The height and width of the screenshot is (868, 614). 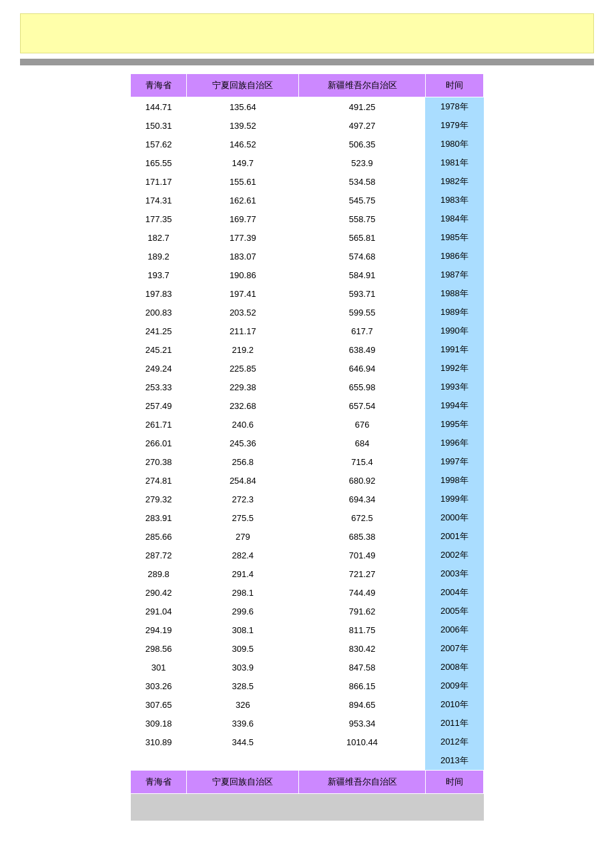 What do you see at coordinates (307, 387) in the screenshot?
I see `table-row: 253.33229.38655.981993年` at bounding box center [307, 387].